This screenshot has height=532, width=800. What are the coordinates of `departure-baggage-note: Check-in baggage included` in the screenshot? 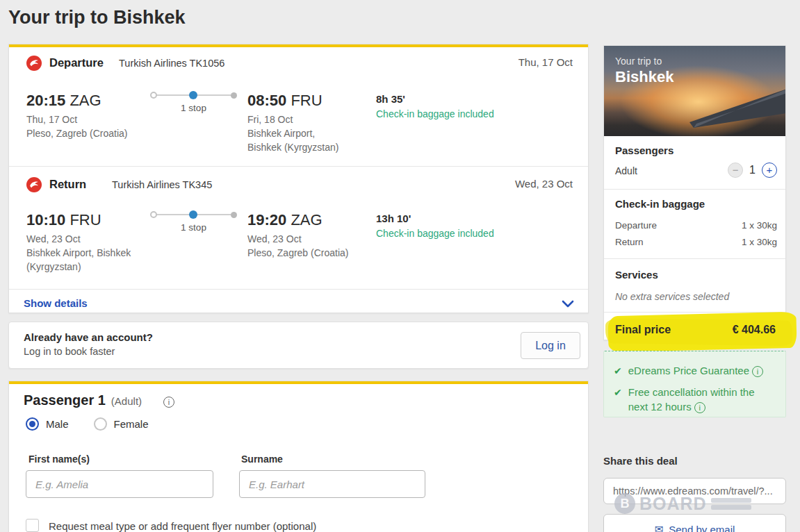 It's located at (435, 114).